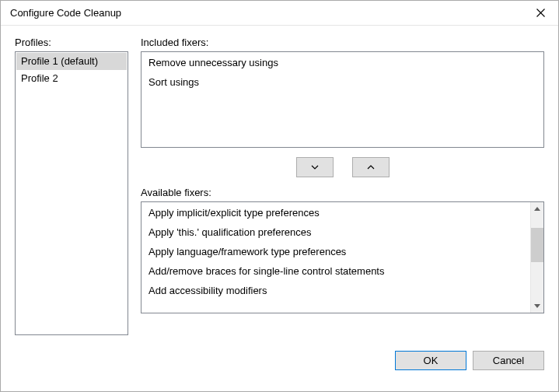  I want to click on included-label: Included fixers:, so click(342, 42).